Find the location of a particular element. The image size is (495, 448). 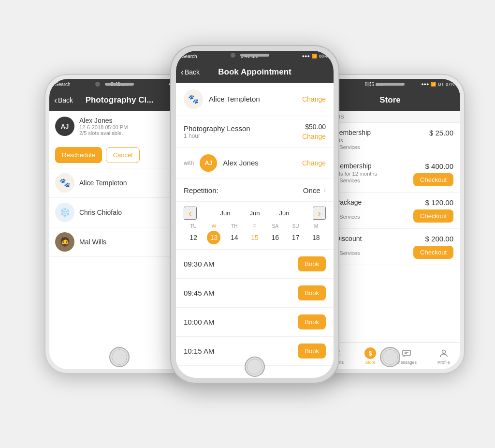

status-search-center: Search is located at coordinates (189, 56).